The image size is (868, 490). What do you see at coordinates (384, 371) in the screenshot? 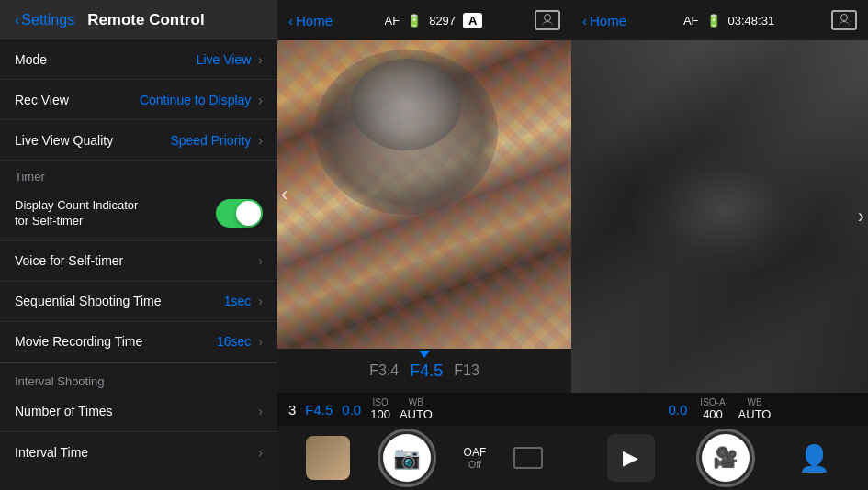
I see `aperture-f34: F3.4` at bounding box center [384, 371].